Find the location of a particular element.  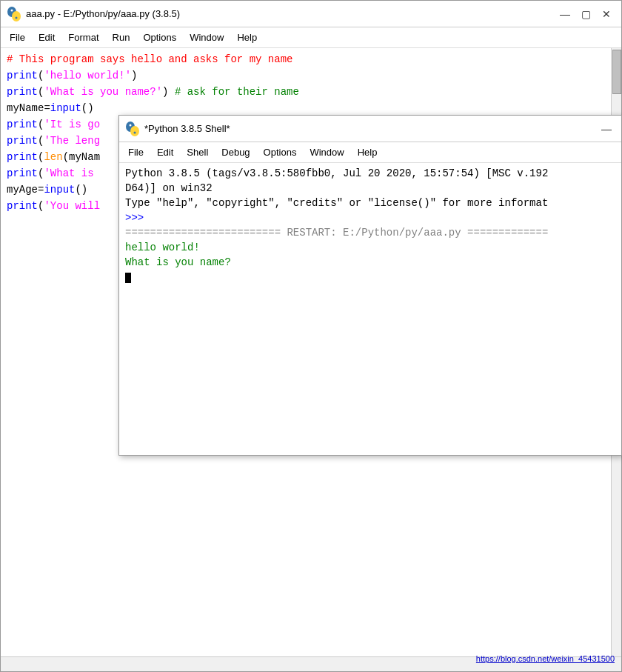

shell-output-hello: hello world! is located at coordinates (370, 247).